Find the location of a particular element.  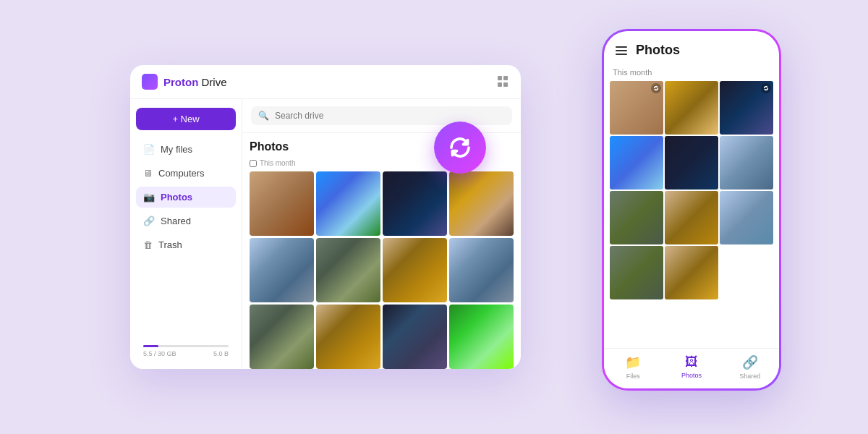

hamburger-menu is located at coordinates (621, 51).